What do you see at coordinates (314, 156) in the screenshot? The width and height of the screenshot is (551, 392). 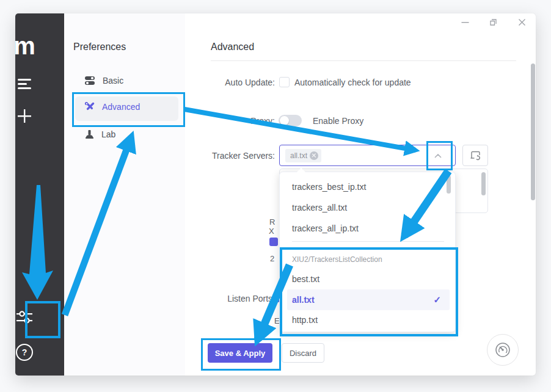 I see `tag-close-icon` at bounding box center [314, 156].